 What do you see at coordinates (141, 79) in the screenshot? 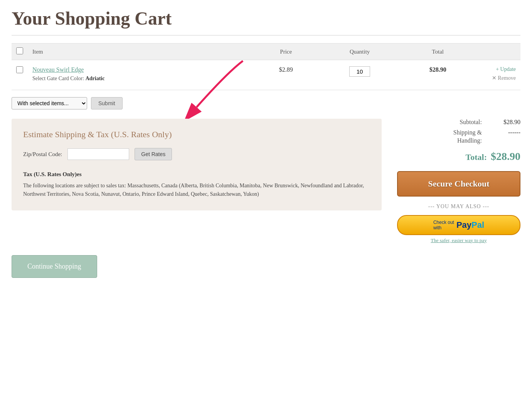
I see `item-options: Select Gate Card Color: Adriatic` at bounding box center [141, 79].